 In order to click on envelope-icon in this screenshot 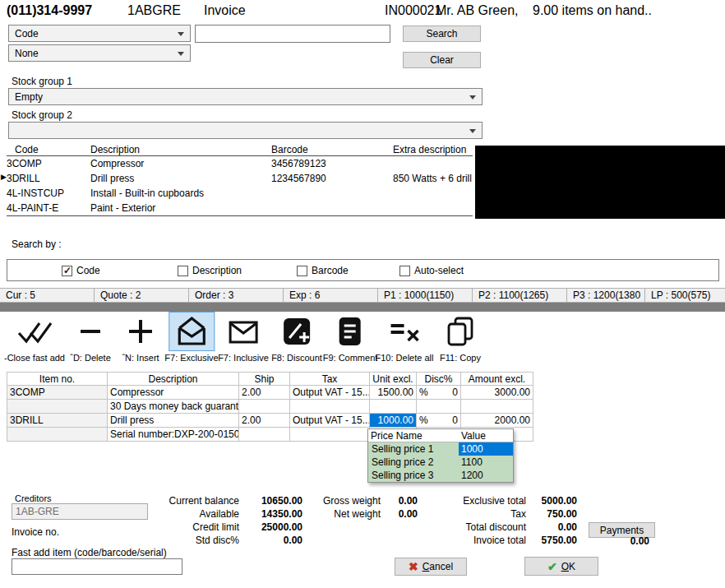, I will do `click(243, 331)`.